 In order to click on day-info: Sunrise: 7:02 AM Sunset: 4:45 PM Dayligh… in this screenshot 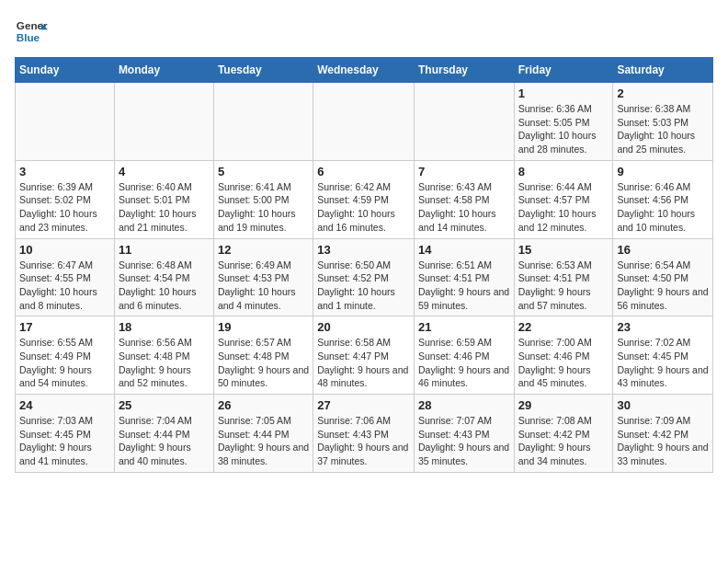, I will do `click(663, 362)`.